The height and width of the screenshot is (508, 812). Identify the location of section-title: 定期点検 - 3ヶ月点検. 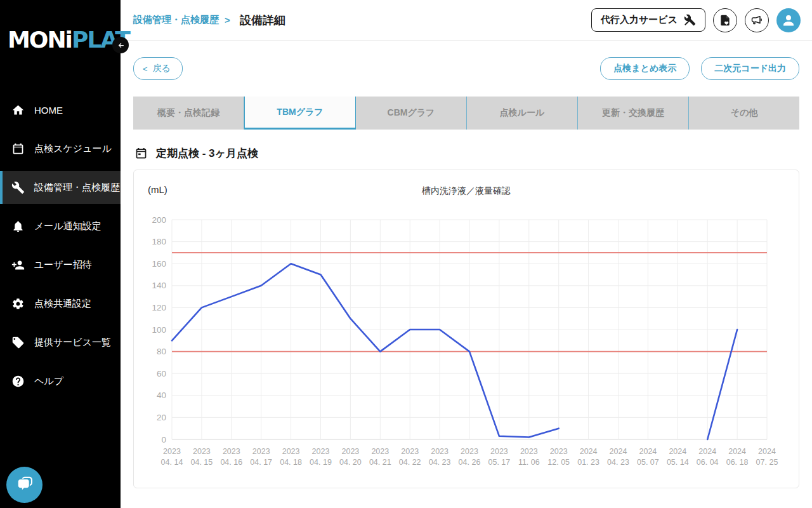
(207, 154).